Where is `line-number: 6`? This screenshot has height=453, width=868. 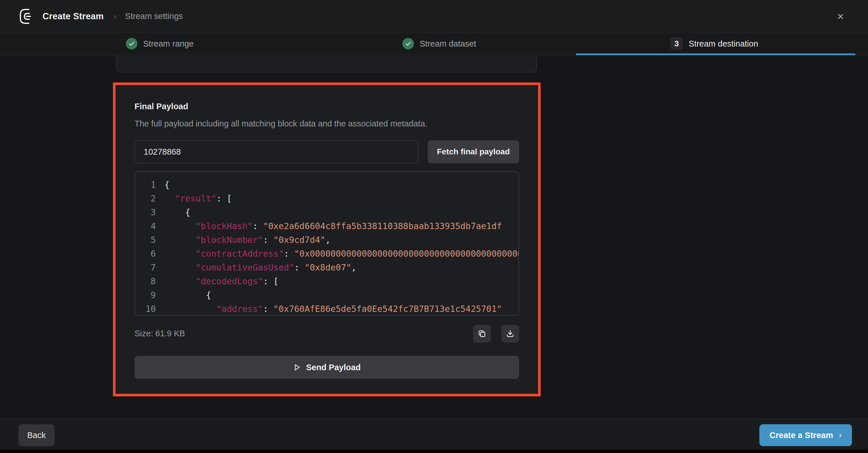
line-number: 6 is located at coordinates (149, 254).